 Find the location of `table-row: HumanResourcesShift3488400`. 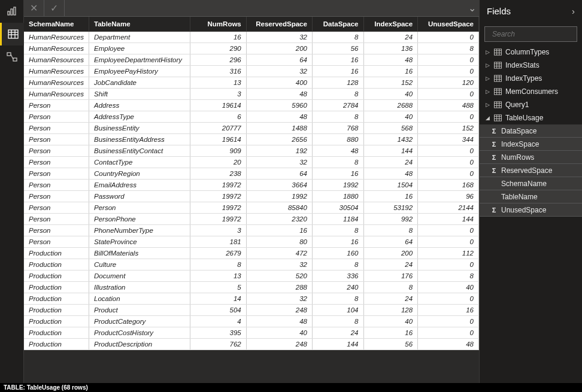

table-row: HumanResourcesShift3488400 is located at coordinates (251, 95).